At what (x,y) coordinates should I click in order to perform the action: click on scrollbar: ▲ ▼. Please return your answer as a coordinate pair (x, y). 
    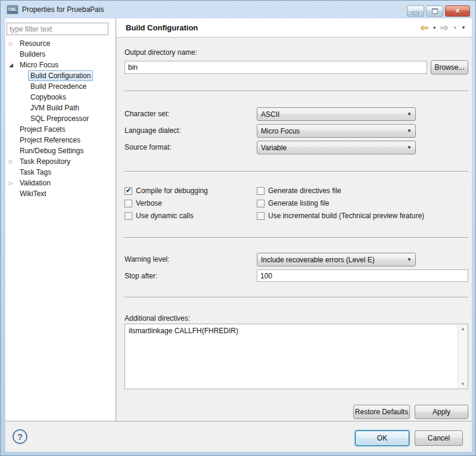
    Looking at the image, I should click on (462, 356).